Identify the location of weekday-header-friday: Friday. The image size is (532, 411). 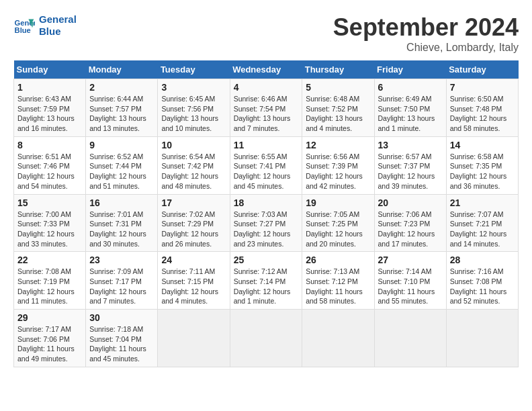
(410, 70).